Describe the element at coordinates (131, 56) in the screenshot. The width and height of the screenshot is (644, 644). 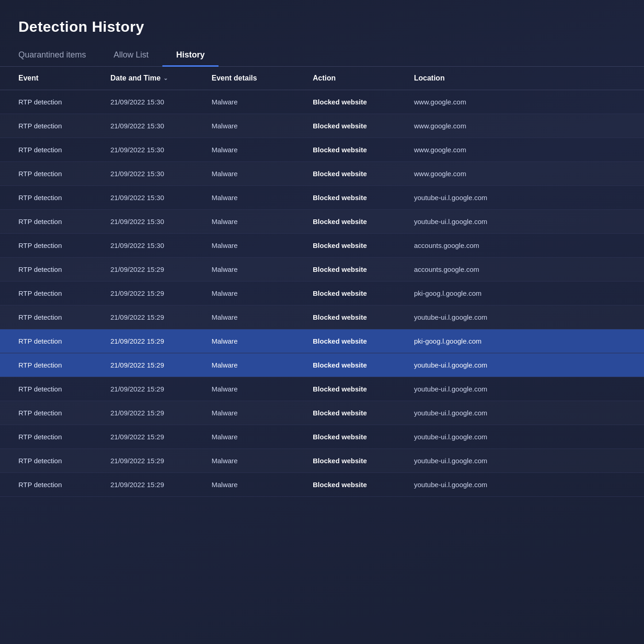
I see `tab-allowlist: Allow List` at that location.